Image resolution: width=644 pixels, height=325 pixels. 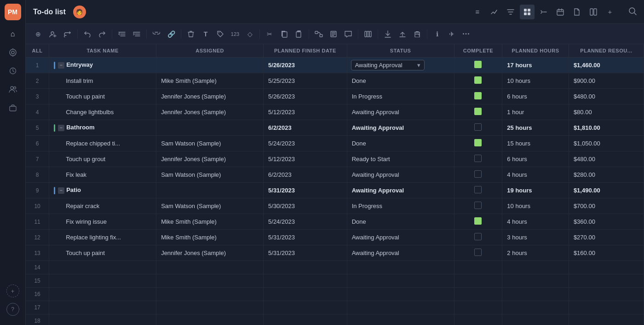 What do you see at coordinates (103, 222) in the screenshot?
I see `task-name-cell: Fix wiring issue` at bounding box center [103, 222].